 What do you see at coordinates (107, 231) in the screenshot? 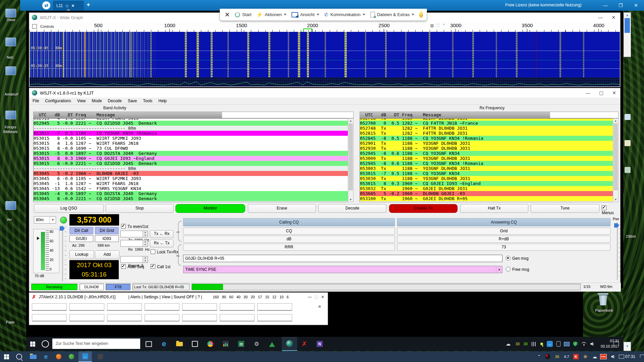
I see `dx-grid-header: DX Grid` at bounding box center [107, 231].